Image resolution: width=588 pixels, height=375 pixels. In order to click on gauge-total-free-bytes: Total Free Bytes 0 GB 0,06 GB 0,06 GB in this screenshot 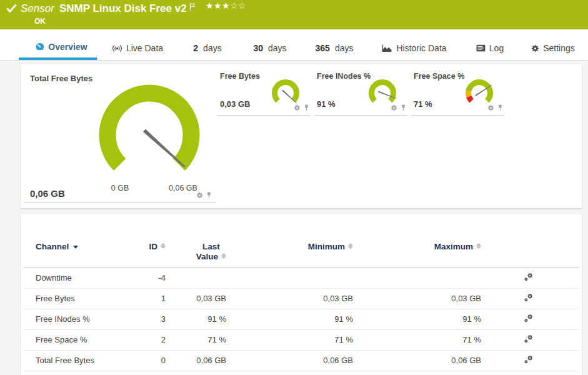, I will do `click(120, 137)`.